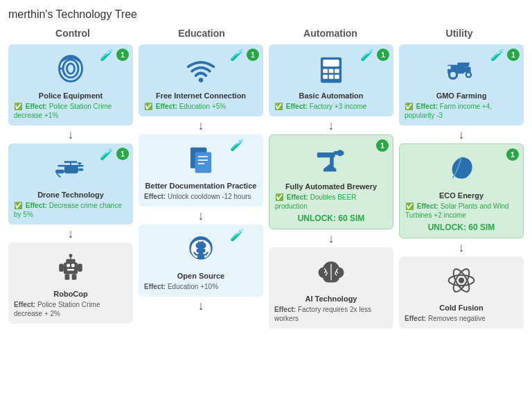 The image size is (532, 411). I want to click on card-title: AI Technology, so click(331, 299).